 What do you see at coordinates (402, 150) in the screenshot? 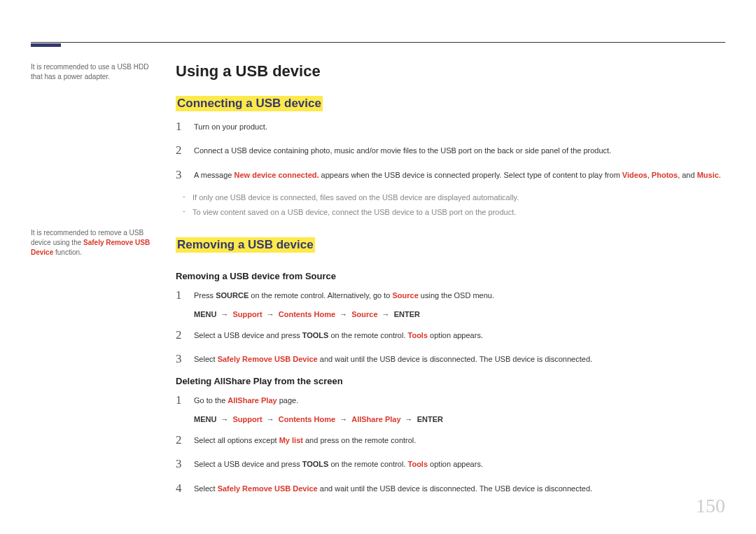
I see `step-text: Connect a USB device containing photo, m…` at bounding box center [402, 150].